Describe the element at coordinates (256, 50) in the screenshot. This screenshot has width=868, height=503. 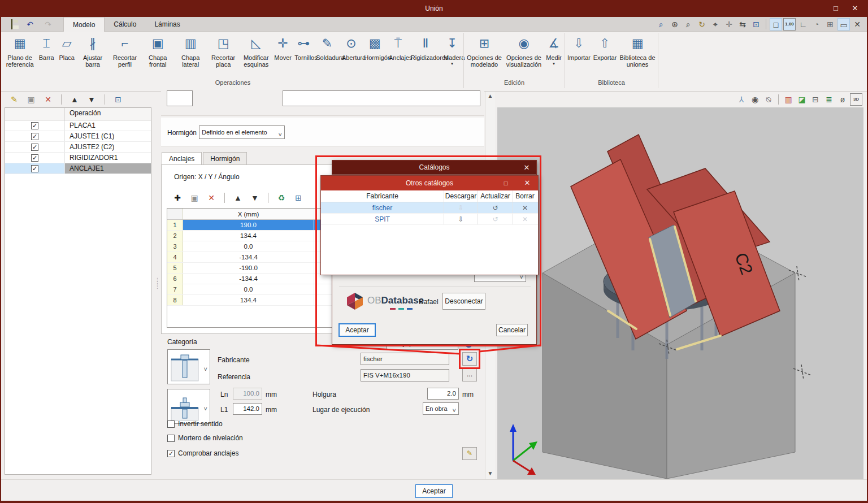
I see `ribbon-modificar-esquinas: ◺Modificar esquinas` at that location.